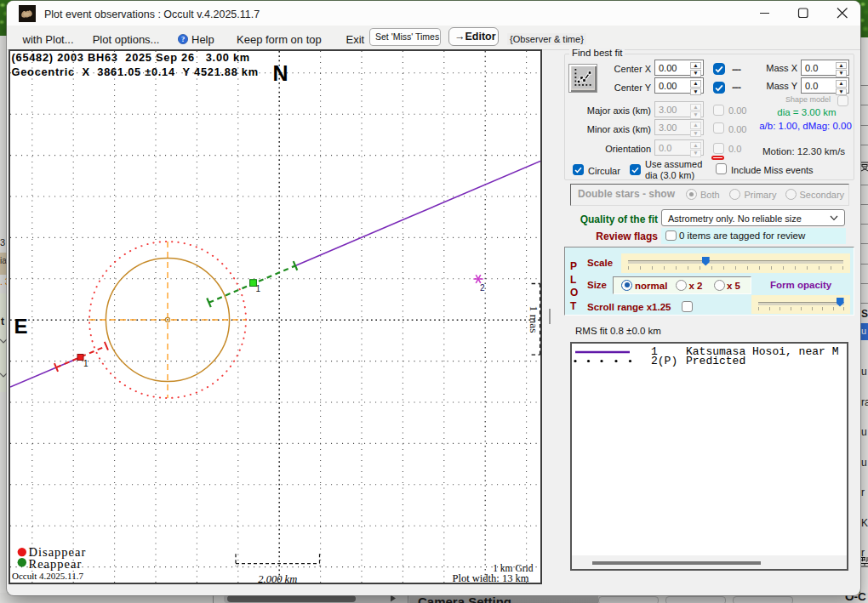 The image size is (868, 603). I want to click on double-stars-label: Double stars - show, so click(626, 194).